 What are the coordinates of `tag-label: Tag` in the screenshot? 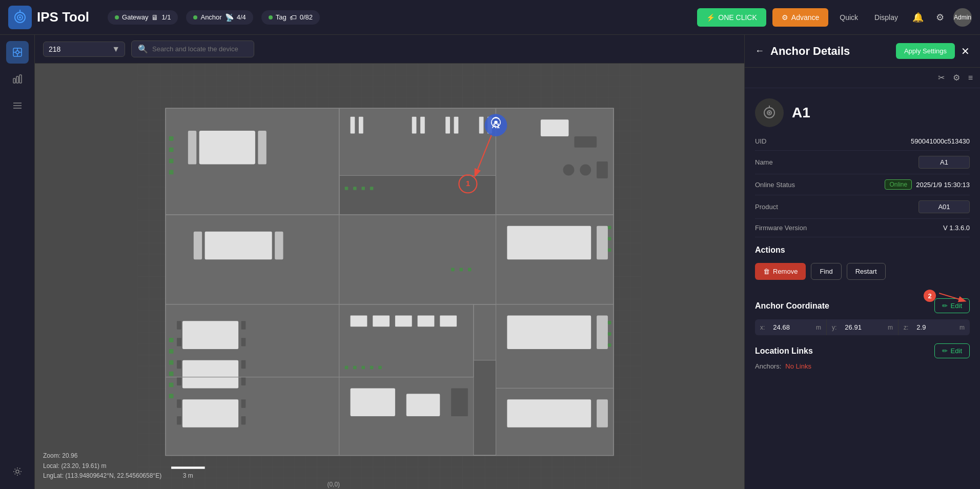 It's located at (281, 17).